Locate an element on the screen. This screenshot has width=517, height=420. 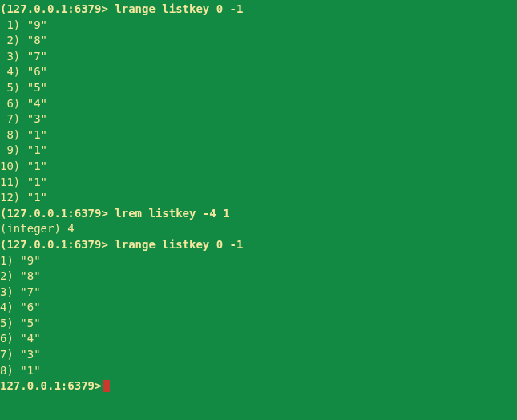
result-index: 9) is located at coordinates (10, 150).